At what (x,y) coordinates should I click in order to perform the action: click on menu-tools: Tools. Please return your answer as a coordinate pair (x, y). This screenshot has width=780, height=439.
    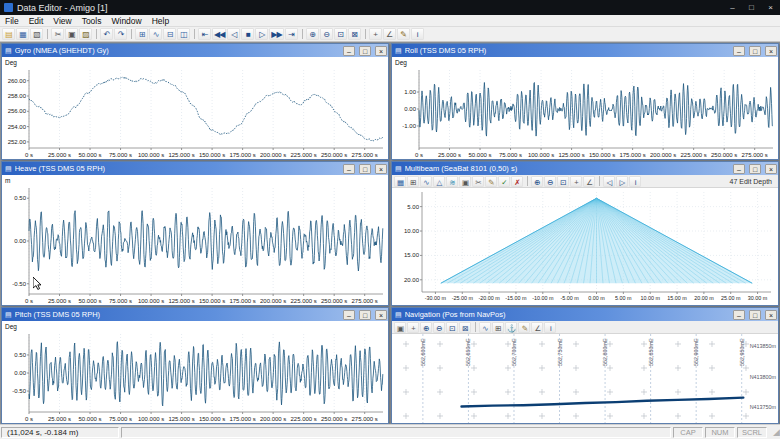
    Looking at the image, I should click on (92, 21).